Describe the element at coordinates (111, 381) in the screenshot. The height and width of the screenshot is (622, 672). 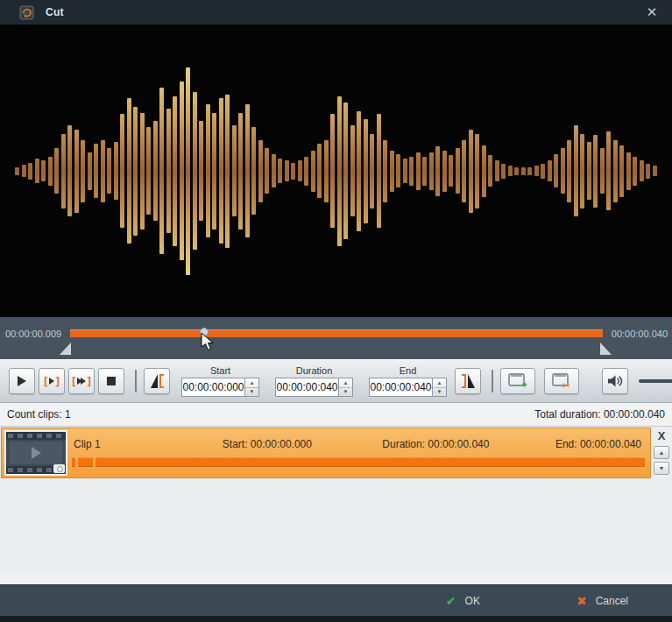
I see `stop-icon` at that location.